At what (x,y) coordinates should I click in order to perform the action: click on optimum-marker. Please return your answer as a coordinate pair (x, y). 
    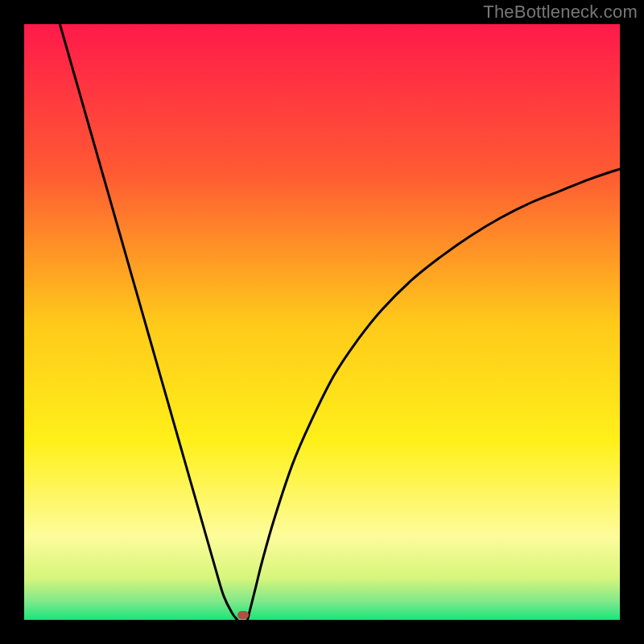
    Looking at the image, I should click on (243, 615).